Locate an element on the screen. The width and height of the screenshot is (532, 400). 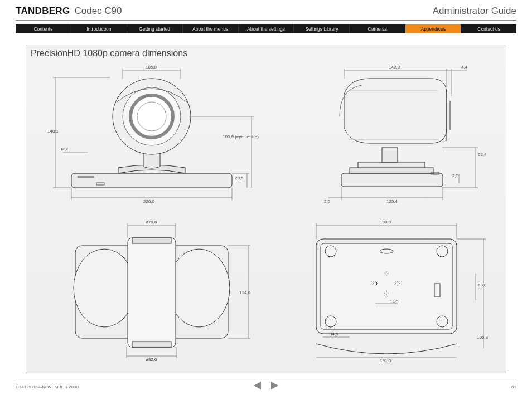
nav-settings-library: Settings Library is located at coordinates (322, 29).